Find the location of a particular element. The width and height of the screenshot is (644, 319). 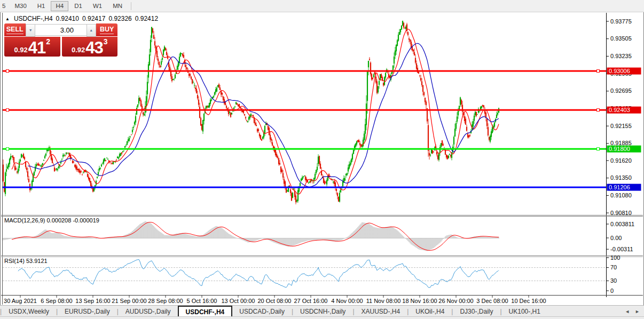

date-label: 13 Oct 00:00 is located at coordinates (238, 301).